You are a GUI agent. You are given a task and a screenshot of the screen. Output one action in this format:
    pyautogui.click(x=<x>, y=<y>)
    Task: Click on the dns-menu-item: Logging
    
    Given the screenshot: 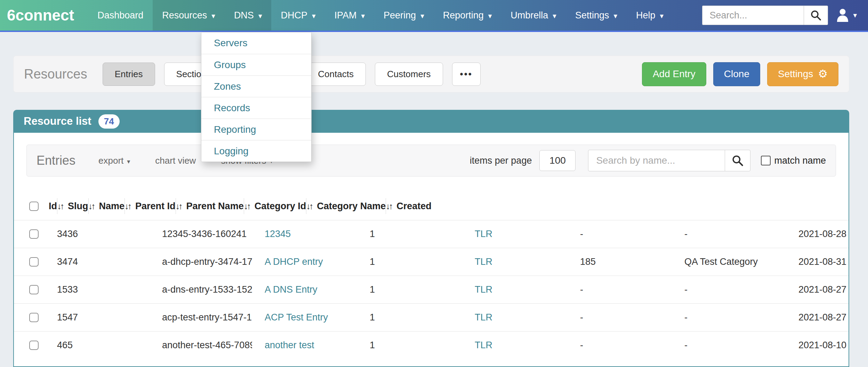 What is the action you would take?
    pyautogui.click(x=256, y=151)
    